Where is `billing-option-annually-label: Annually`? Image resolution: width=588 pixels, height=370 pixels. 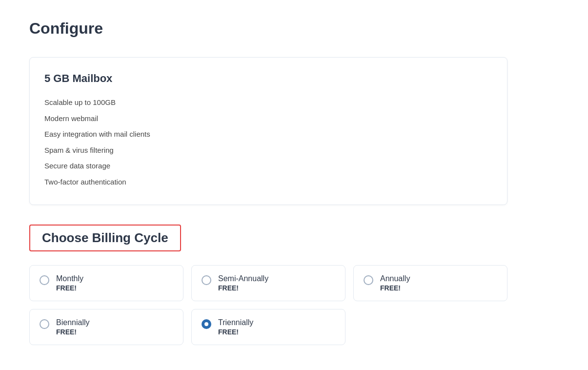 billing-option-annually-label: Annually is located at coordinates (395, 279).